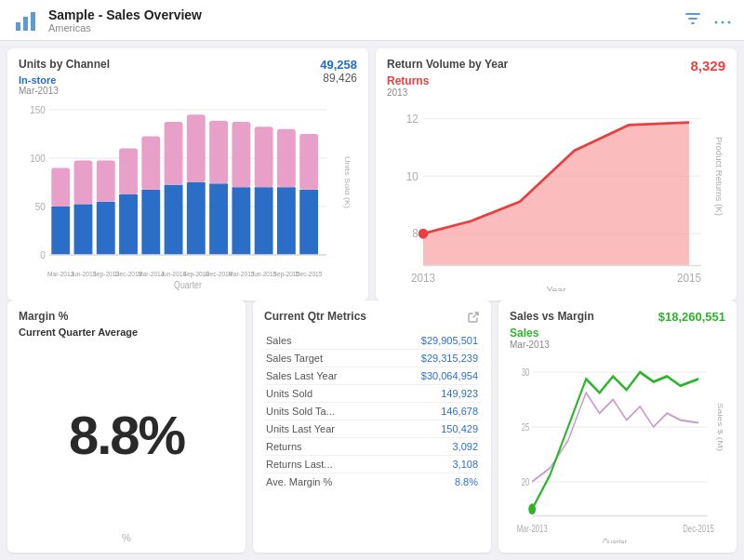 This screenshot has width=744, height=560. I want to click on return-title: Return Volume by Year, so click(447, 64).